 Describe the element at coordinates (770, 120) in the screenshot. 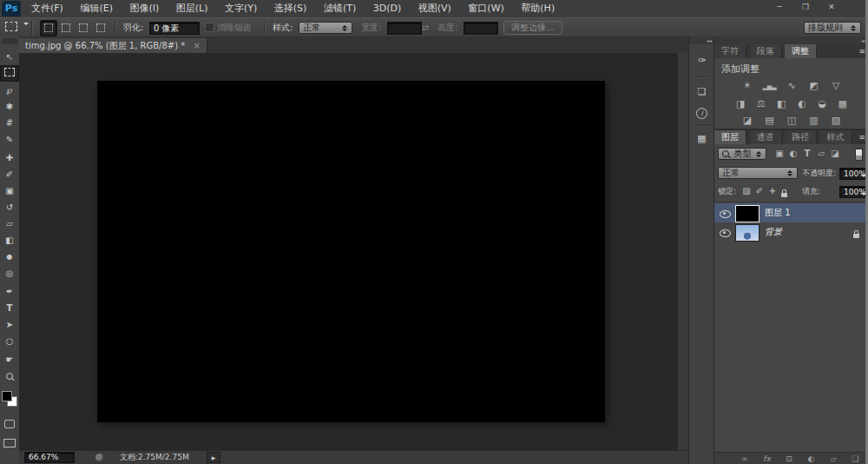

I see `posterize-icon: ▤` at that location.